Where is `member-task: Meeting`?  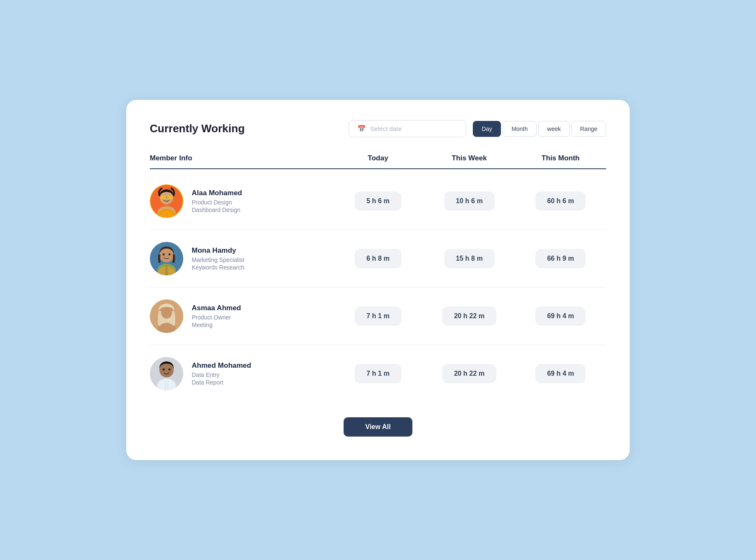
member-task: Meeting is located at coordinates (216, 325).